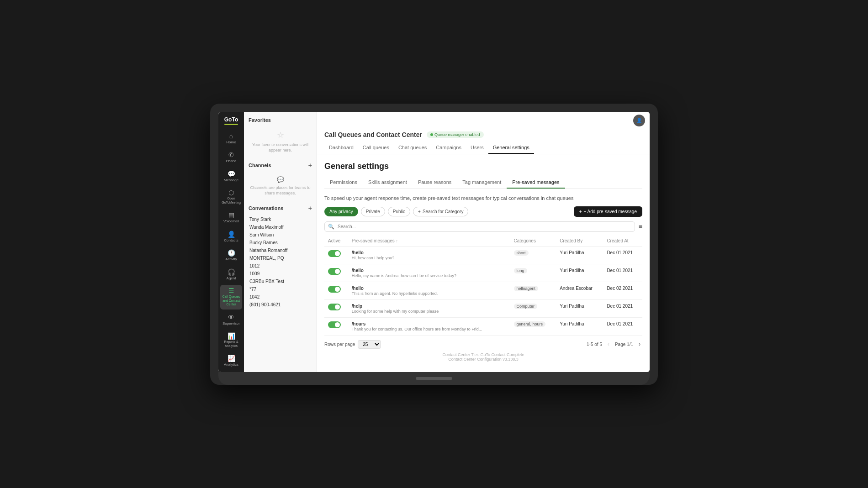  I want to click on channels-title: Channels +, so click(281, 165).